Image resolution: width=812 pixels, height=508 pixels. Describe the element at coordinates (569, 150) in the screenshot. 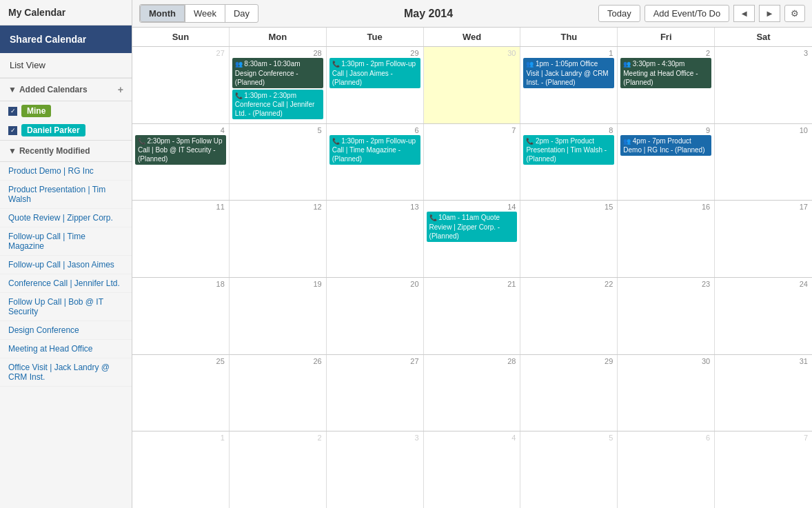

I see `calendar-event: 📞 2pm - 3pm Product Presentation | Tim W…` at that location.